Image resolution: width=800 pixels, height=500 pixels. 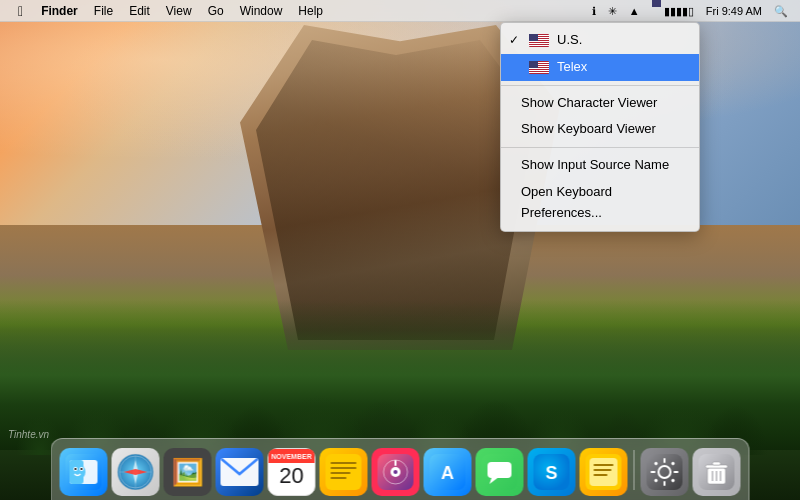 What do you see at coordinates (400, 469) in the screenshot?
I see `dock: 🖼️ NOVEMBER 20` at bounding box center [400, 469].